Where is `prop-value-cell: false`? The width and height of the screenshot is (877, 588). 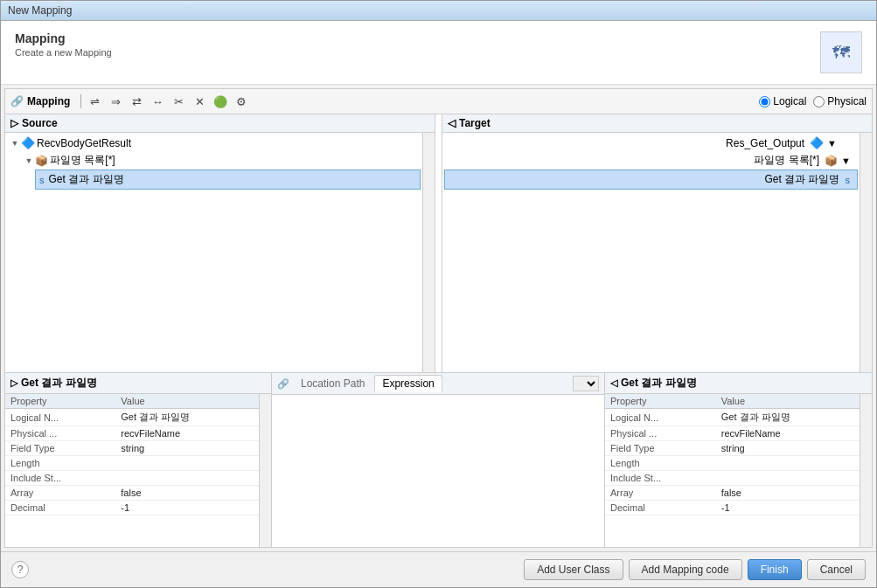
prop-value-cell: false is located at coordinates (788, 493).